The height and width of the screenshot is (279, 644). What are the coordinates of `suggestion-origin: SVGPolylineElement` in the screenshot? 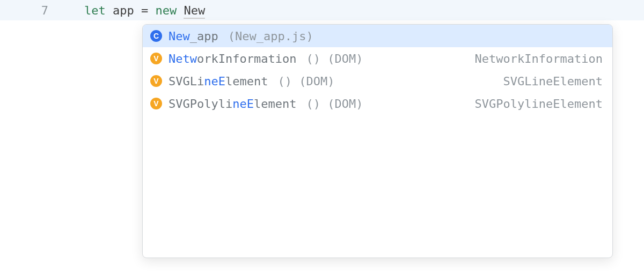 It's located at (539, 104).